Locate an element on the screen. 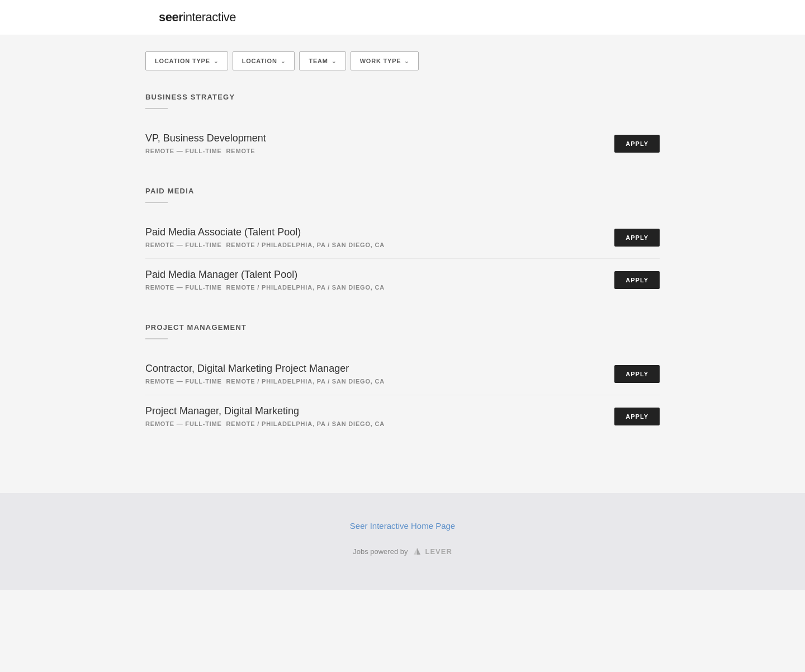 The height and width of the screenshot is (672, 805). header: seerinteractive is located at coordinates (402, 17).